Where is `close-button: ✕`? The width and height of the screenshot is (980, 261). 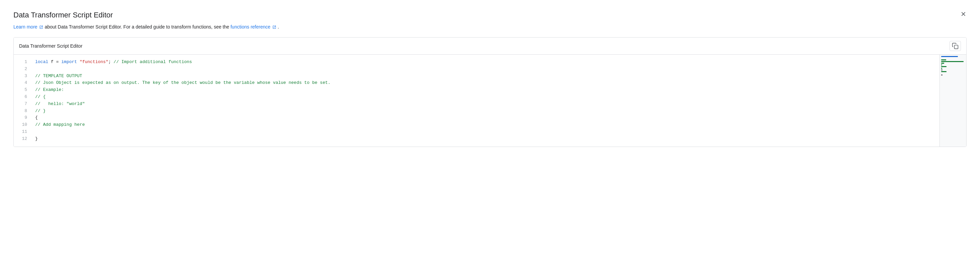
close-button: ✕ is located at coordinates (963, 14).